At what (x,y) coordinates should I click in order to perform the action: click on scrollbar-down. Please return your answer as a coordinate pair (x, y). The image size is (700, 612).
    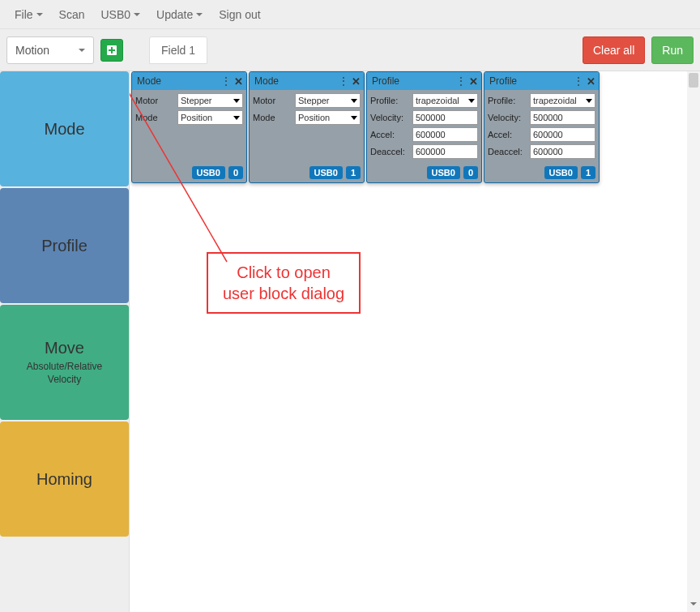
    Looking at the image, I should click on (694, 604).